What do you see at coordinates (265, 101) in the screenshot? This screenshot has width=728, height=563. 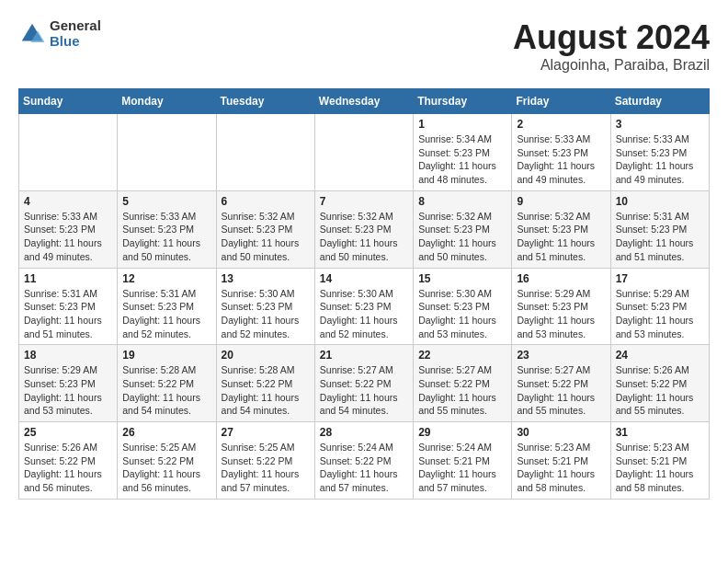 I see `header-tuesday: Tuesday` at bounding box center [265, 101].